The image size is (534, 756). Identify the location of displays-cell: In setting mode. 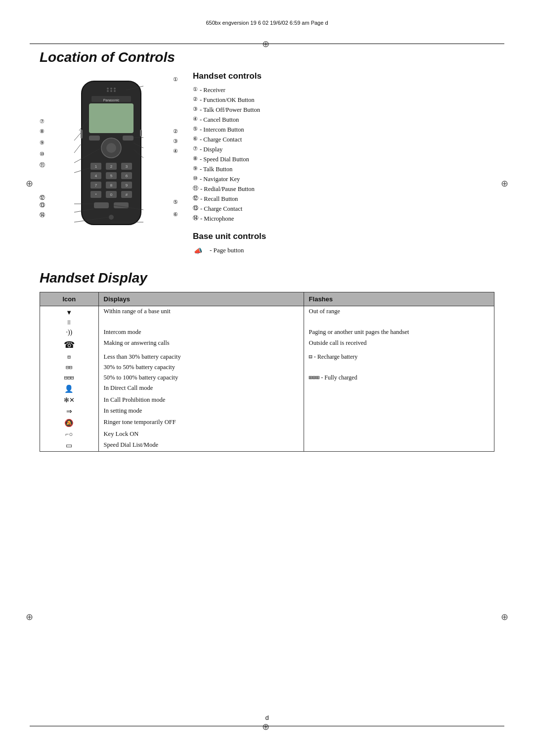
(201, 412).